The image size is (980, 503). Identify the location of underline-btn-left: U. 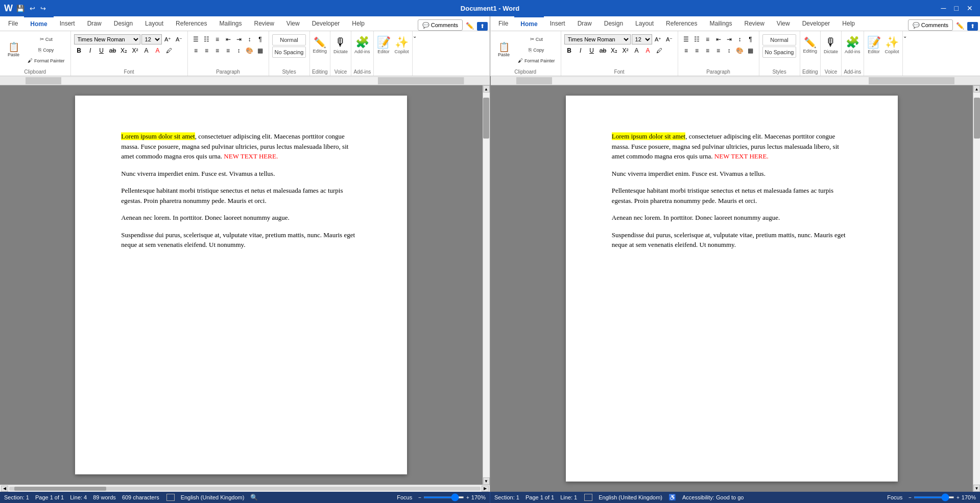
(102, 51).